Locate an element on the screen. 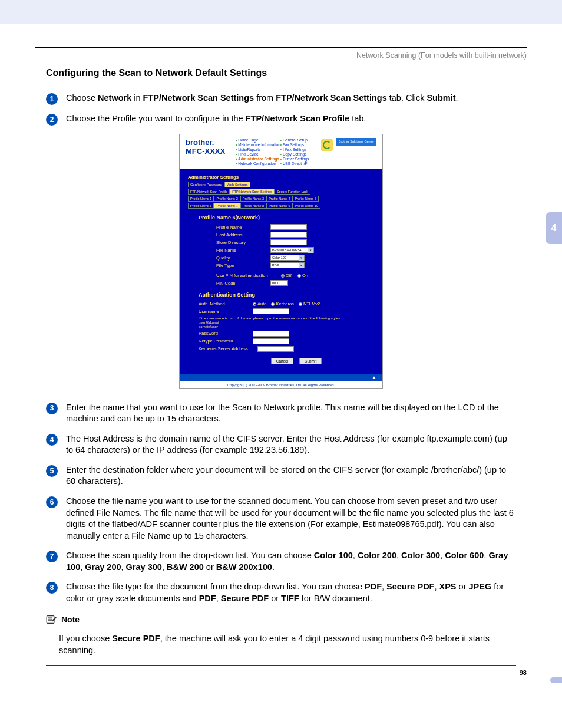 This screenshot has width=562, height=728. nav-item: Copy Settings is located at coordinates (299, 154).